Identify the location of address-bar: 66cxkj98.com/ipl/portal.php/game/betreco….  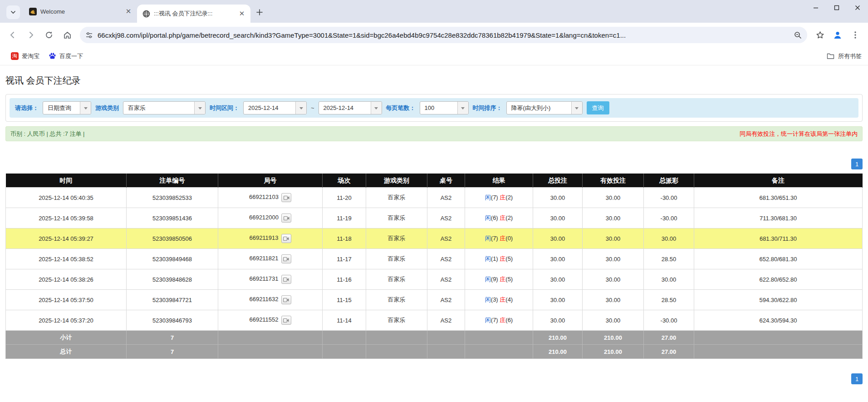
(444, 35).